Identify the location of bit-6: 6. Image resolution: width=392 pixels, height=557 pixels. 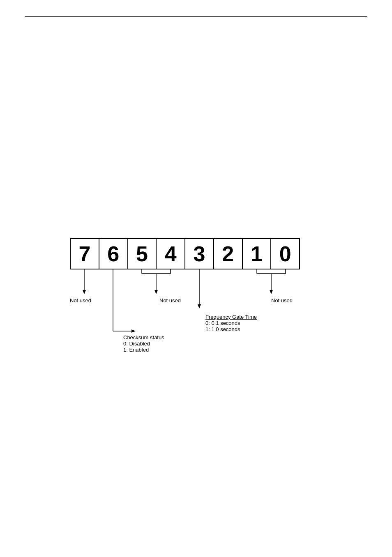
(114, 254).